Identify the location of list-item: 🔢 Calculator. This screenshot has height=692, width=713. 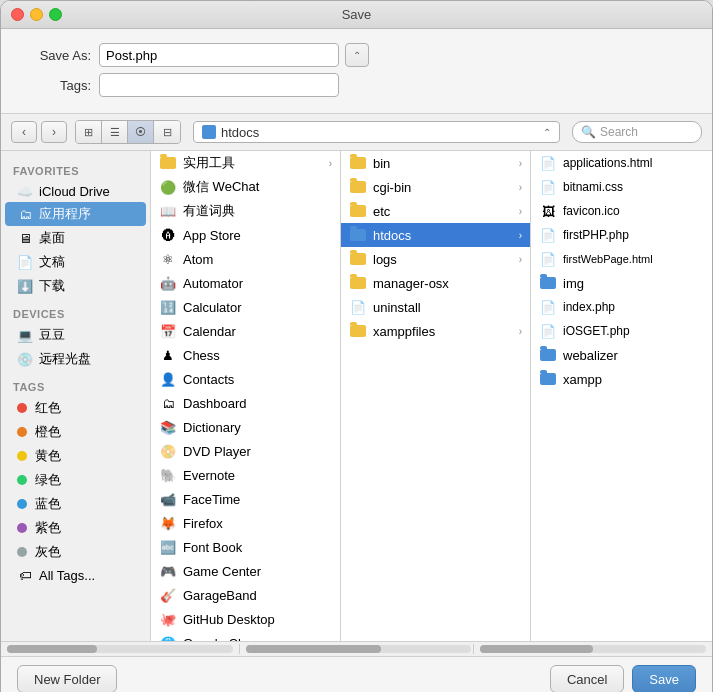
(246, 307).